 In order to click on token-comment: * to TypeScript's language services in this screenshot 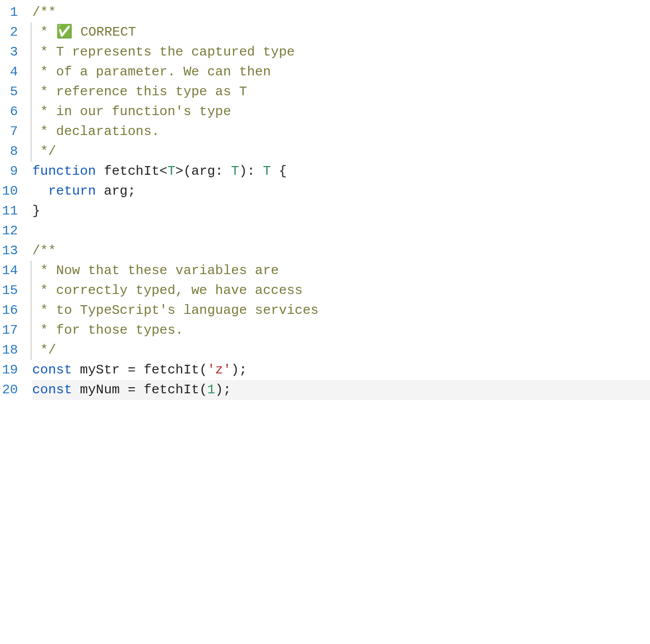, I will do `click(175, 310)`.